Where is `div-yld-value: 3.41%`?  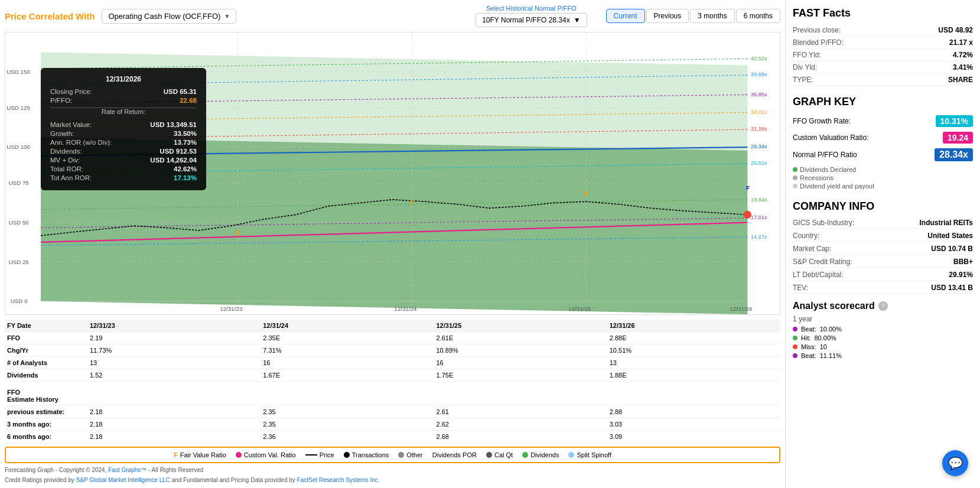 div-yld-value: 3.41% is located at coordinates (963, 67).